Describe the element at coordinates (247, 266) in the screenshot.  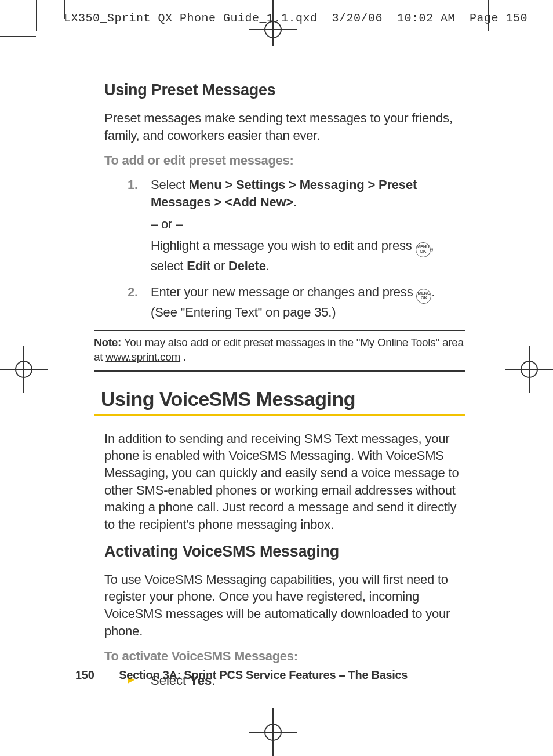
I see `delete-label: Delete` at that location.